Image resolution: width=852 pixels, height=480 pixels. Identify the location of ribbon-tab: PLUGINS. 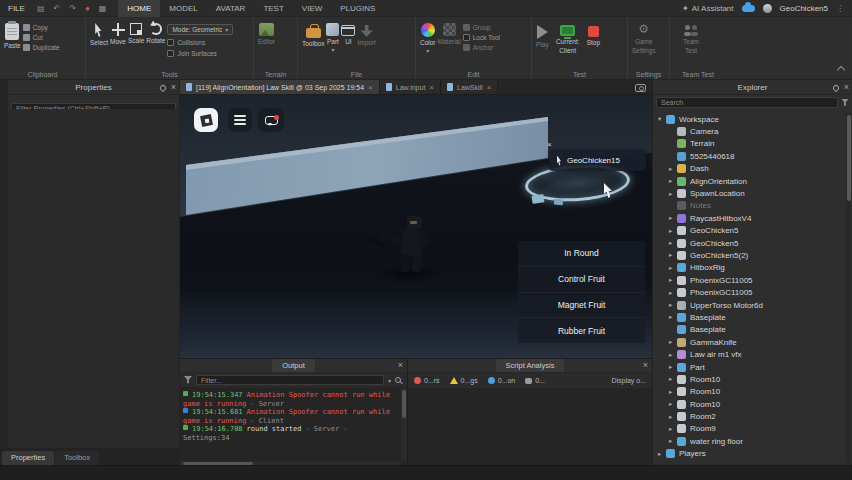
(358, 8).